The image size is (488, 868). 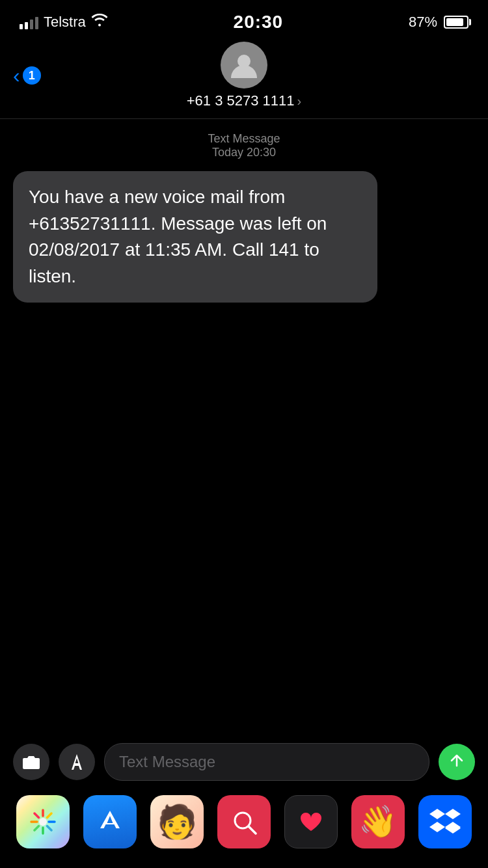 What do you see at coordinates (244, 822) in the screenshot?
I see `dock-icon-websearch` at bounding box center [244, 822].